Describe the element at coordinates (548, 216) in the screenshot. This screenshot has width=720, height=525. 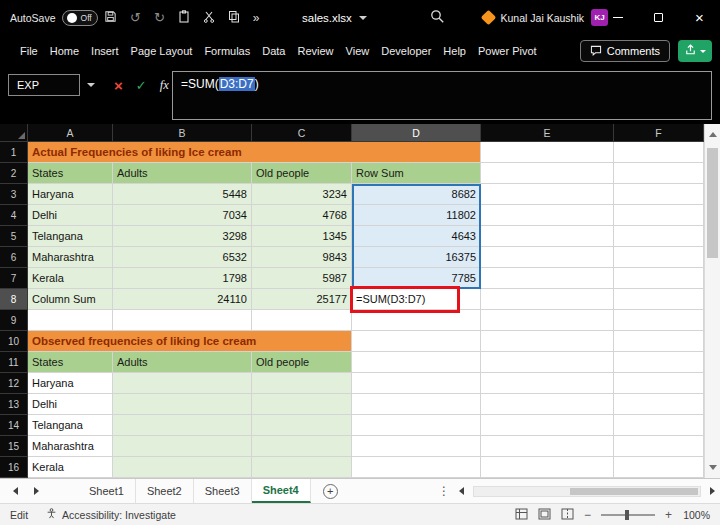
I see `cell-E4` at that location.